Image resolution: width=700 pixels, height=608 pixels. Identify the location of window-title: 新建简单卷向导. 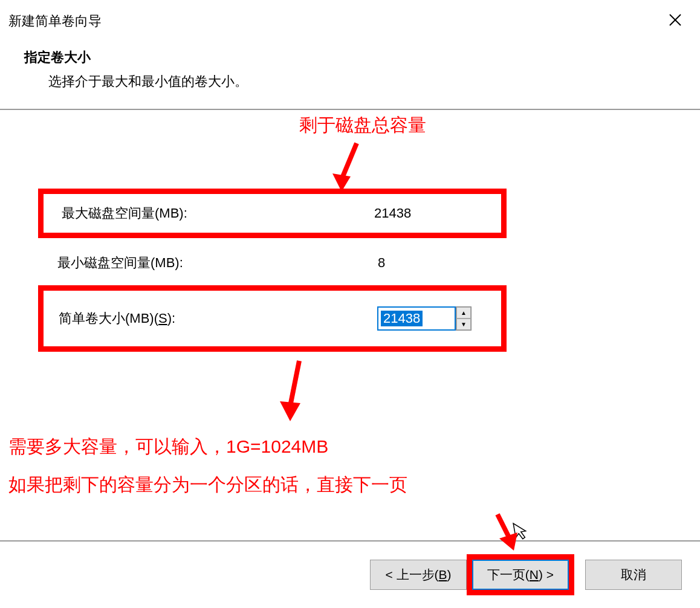
(55, 21).